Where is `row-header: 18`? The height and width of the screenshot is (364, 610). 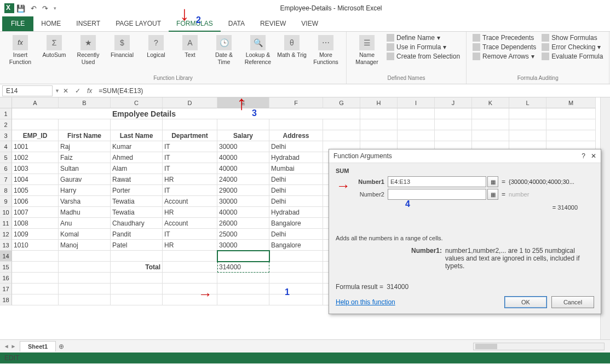
row-header: 18 is located at coordinates (6, 300).